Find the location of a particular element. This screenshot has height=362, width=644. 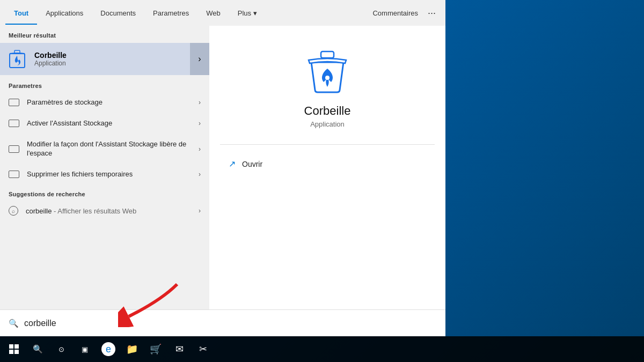

snip-button: ✂ is located at coordinates (203, 349).